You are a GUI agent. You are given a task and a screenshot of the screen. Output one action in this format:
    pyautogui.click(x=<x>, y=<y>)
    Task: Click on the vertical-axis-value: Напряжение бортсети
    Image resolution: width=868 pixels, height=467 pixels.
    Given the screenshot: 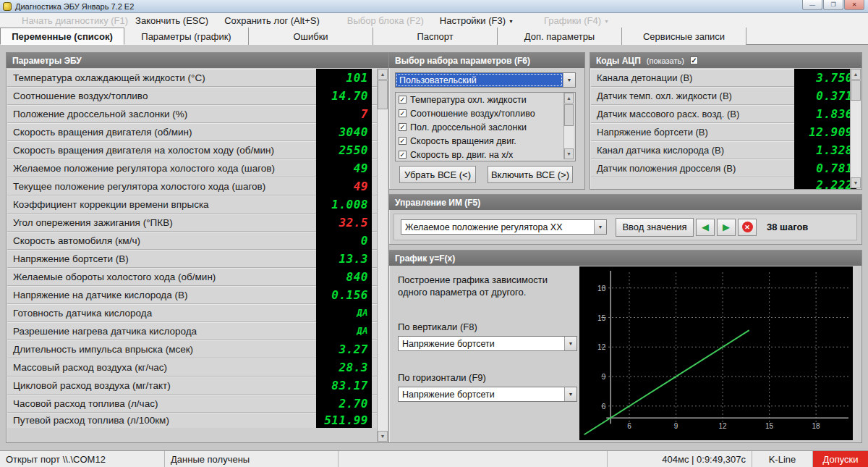 What is the action you would take?
    pyautogui.click(x=482, y=343)
    